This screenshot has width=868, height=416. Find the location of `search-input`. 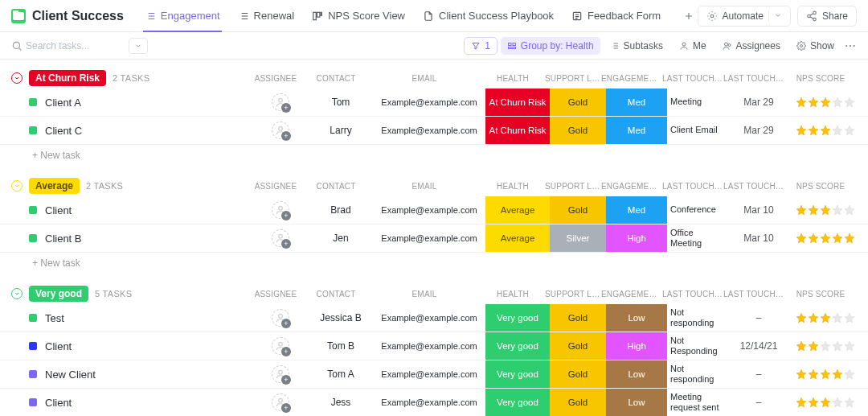

search-input is located at coordinates (74, 46).